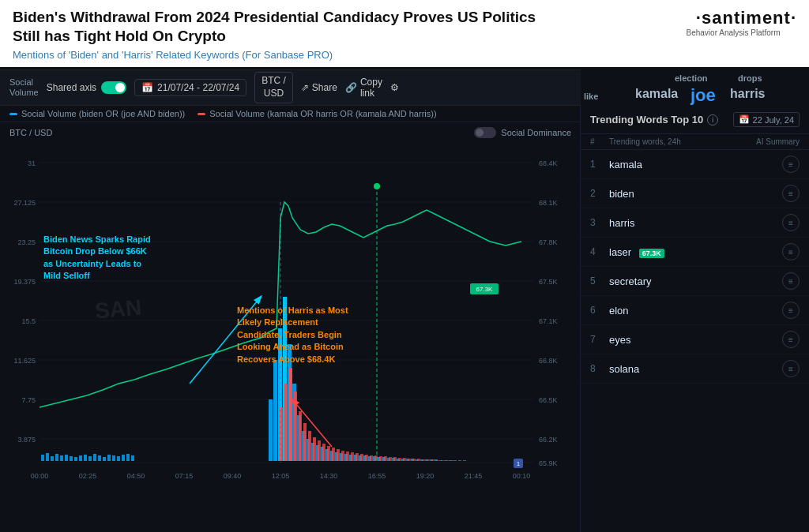 This screenshot has height=532, width=809. I want to click on rank-2: 2, so click(600, 193).